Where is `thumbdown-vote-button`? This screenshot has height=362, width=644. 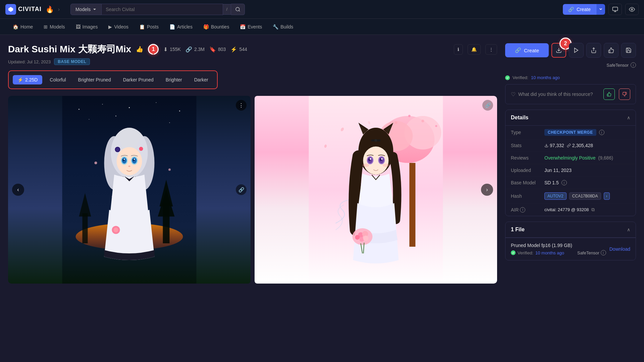 thumbdown-vote-button is located at coordinates (625, 94).